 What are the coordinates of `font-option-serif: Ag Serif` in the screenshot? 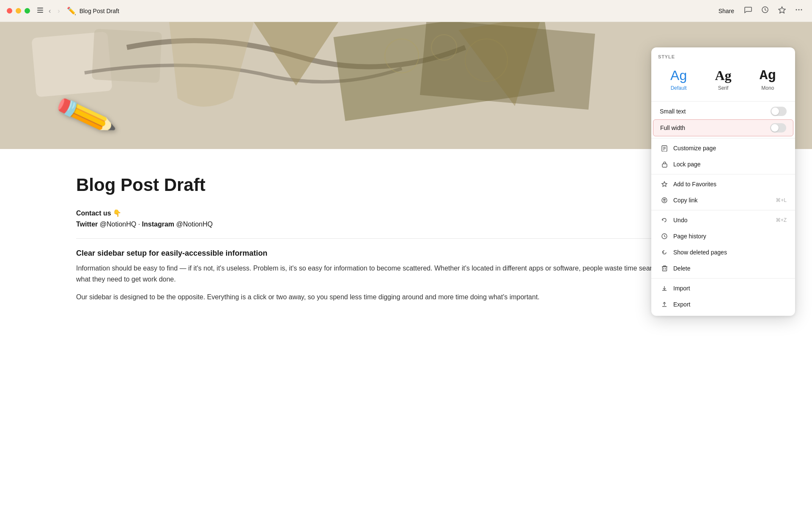 It's located at (723, 80).